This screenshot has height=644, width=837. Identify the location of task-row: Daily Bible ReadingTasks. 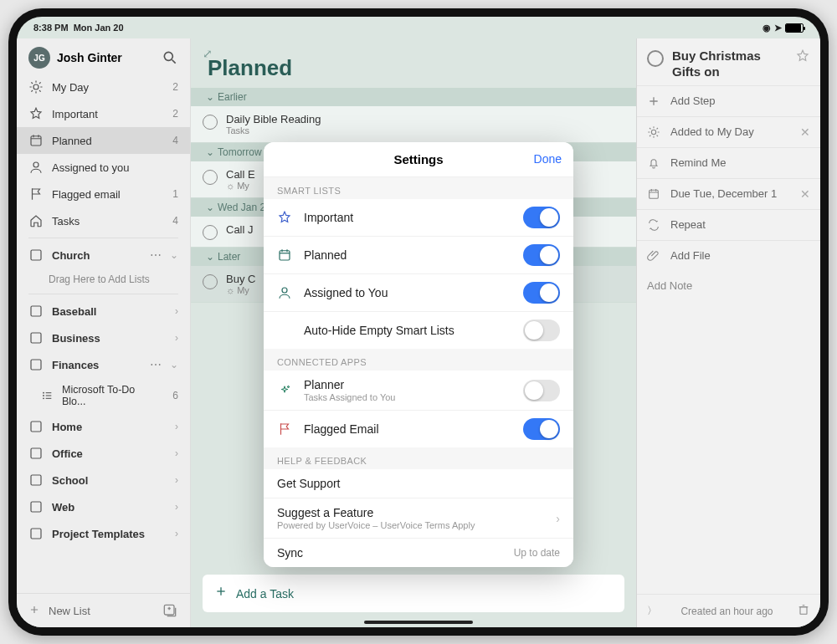
(413, 125).